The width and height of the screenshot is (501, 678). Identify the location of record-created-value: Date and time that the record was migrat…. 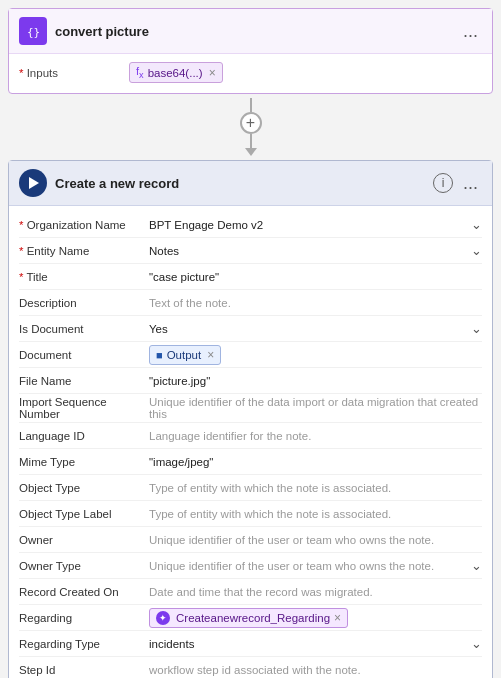
(316, 592).